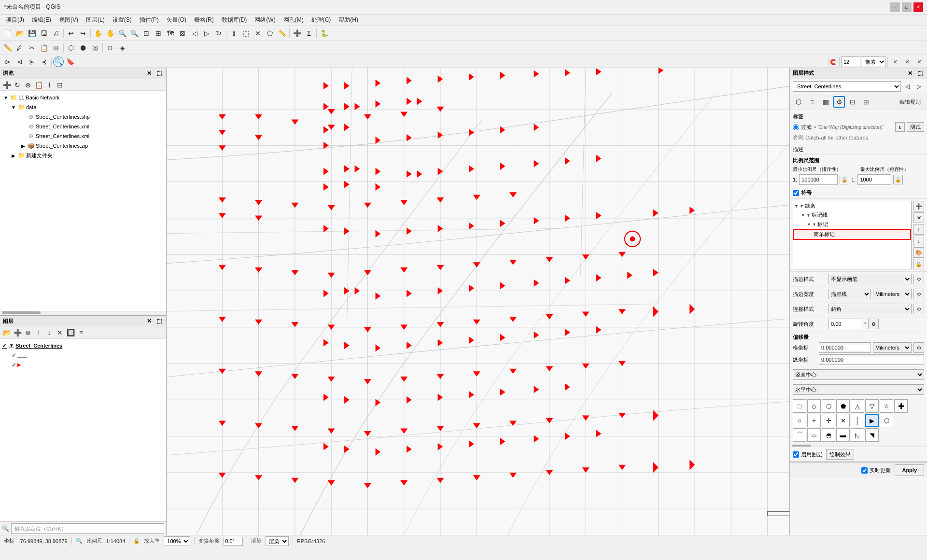 The width and height of the screenshot is (927, 560). I want to click on nav-btn-4: ⊰, so click(44, 62).